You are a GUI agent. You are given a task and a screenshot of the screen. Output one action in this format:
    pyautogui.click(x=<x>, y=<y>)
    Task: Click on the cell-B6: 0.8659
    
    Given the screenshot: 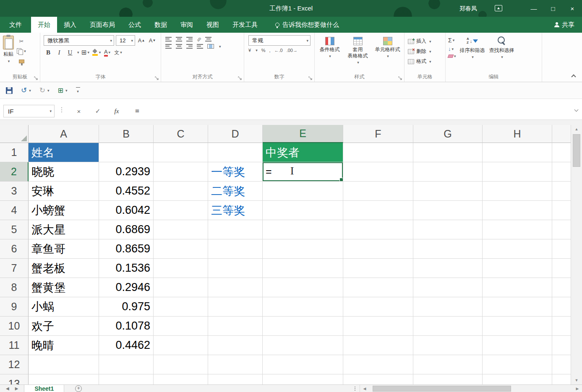 What is the action you would take?
    pyautogui.click(x=126, y=249)
    